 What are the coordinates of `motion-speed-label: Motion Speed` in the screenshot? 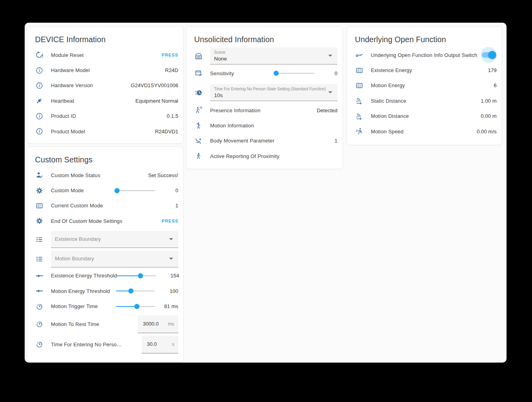 It's located at (387, 131).